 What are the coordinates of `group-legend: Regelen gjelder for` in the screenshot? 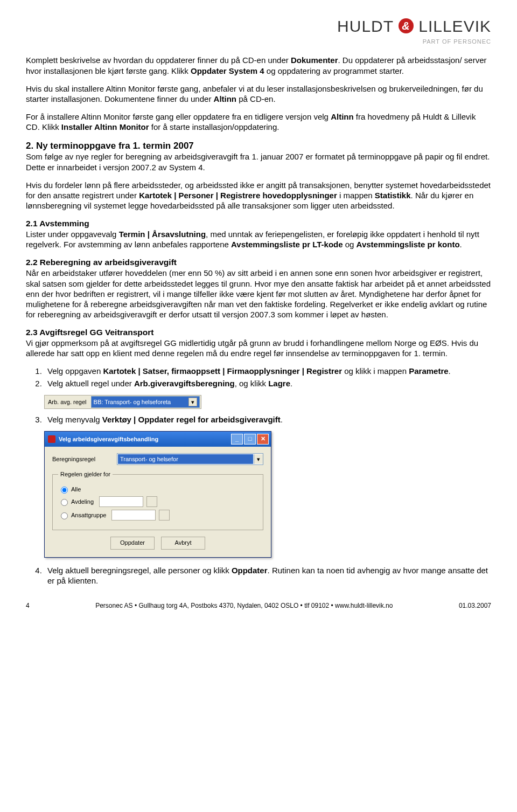 It's located at (85, 474).